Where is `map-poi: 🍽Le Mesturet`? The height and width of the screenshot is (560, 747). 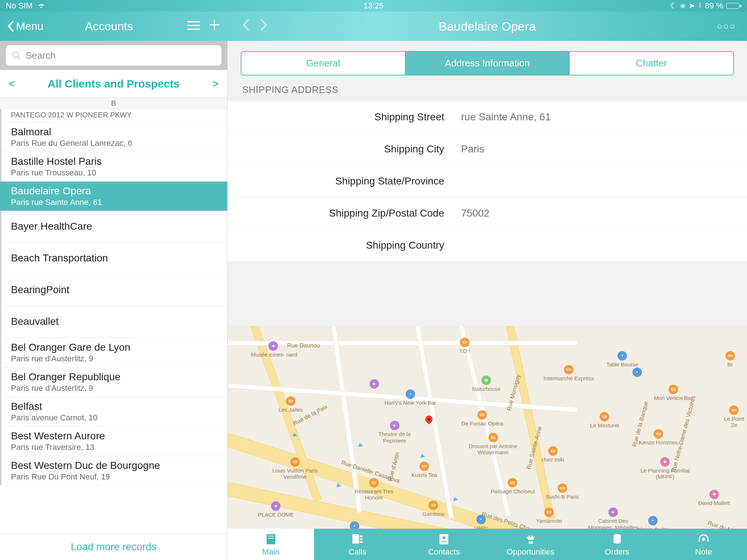 map-poi: 🍽Le Mesturet is located at coordinates (605, 420).